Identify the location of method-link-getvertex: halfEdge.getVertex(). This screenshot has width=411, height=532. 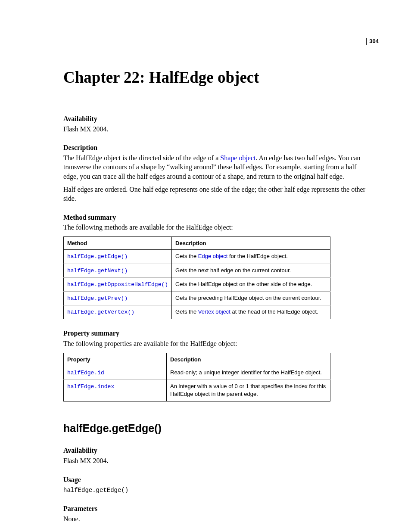
(101, 312).